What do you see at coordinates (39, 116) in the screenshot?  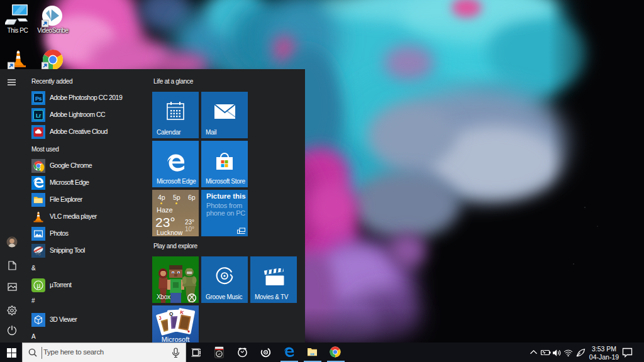 I see `svg-text: Lr` at bounding box center [39, 116].